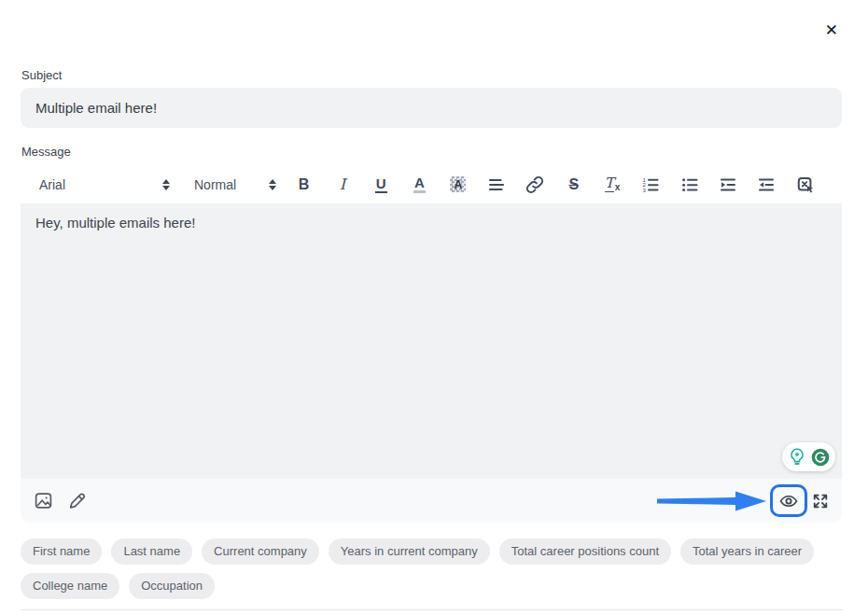 This screenshot has height=615, width=868. What do you see at coordinates (432, 569) in the screenshot?
I see `token-chips: First name Last name Current company Yea…` at bounding box center [432, 569].